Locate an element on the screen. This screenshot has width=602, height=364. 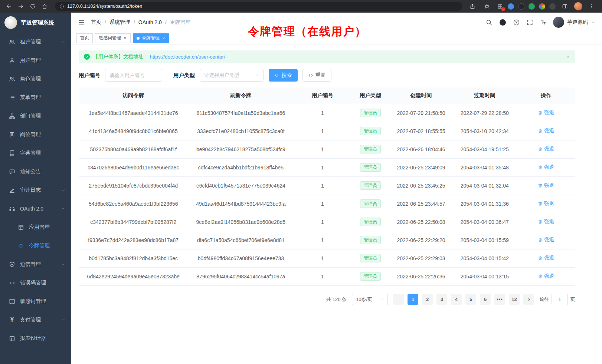
table-row: 275e5de9151045fe87cbdc395e004f4de6cfd40e… is located at coordinates (327, 185).